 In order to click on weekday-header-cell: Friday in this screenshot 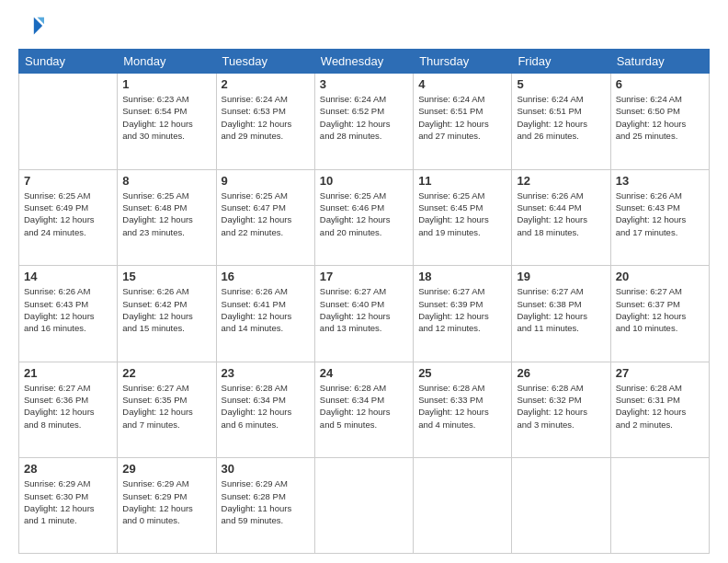, I will do `click(561, 62)`.